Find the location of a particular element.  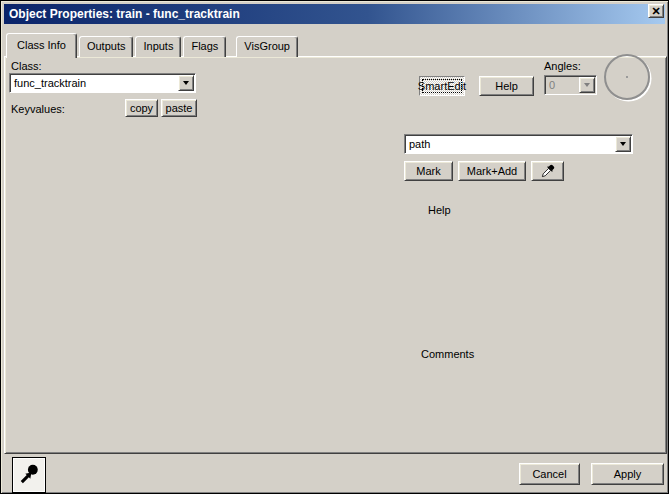

tab-visgroup: VisGroup is located at coordinates (267, 46).